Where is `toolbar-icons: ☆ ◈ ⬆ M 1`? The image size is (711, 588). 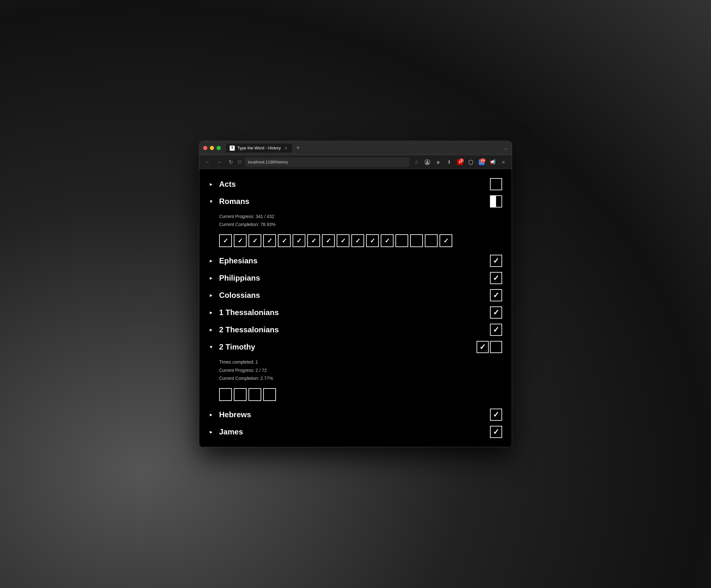 toolbar-icons: ☆ ◈ ⬆ M 1 is located at coordinates (460, 162).